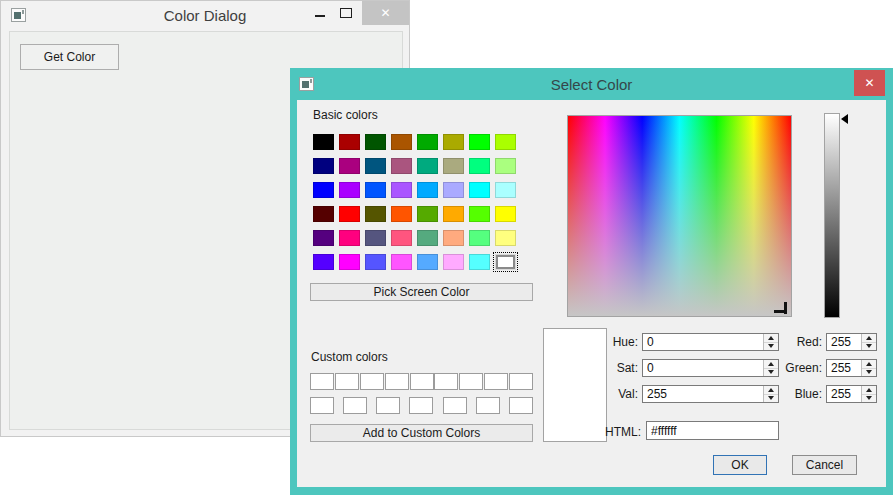 The height and width of the screenshot is (496, 894). I want to click on sat-label: Sat:, so click(612, 368).